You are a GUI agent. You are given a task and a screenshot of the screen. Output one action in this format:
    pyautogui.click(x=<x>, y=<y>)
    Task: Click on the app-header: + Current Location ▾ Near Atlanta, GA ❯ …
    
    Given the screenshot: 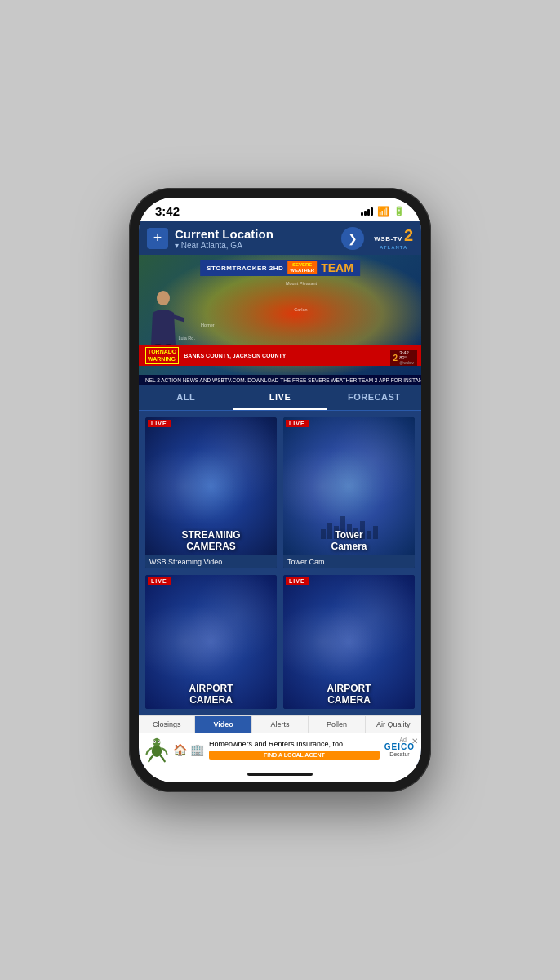 What is the action you would take?
    pyautogui.click(x=280, y=238)
    